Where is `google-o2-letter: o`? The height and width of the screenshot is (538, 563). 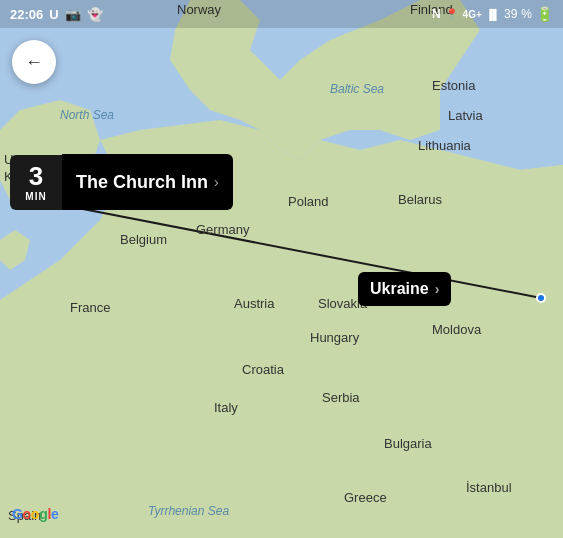 google-o2-letter: o is located at coordinates (35, 514).